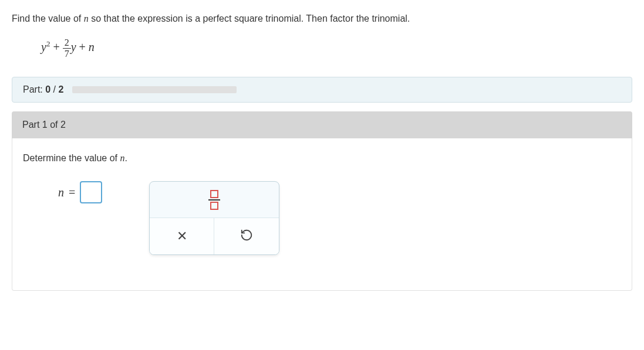 The width and height of the screenshot is (644, 350). I want to click on progress-total: 2, so click(61, 89).